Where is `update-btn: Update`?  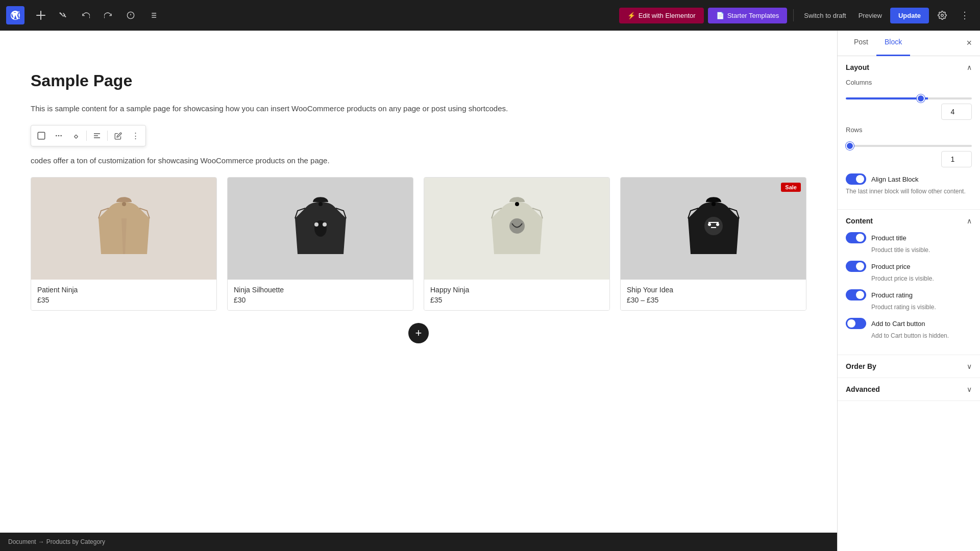
update-btn: Update is located at coordinates (910, 15).